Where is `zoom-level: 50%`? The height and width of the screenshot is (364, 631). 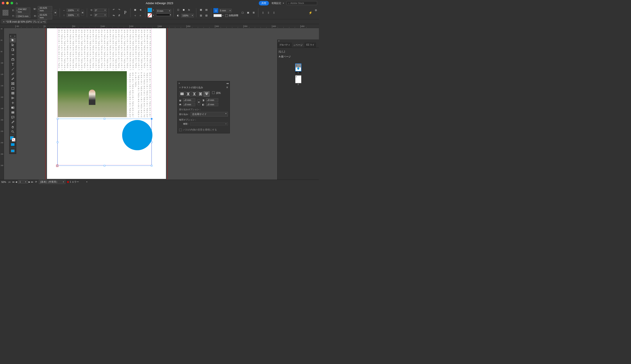 zoom-level: 50% is located at coordinates (4, 182).